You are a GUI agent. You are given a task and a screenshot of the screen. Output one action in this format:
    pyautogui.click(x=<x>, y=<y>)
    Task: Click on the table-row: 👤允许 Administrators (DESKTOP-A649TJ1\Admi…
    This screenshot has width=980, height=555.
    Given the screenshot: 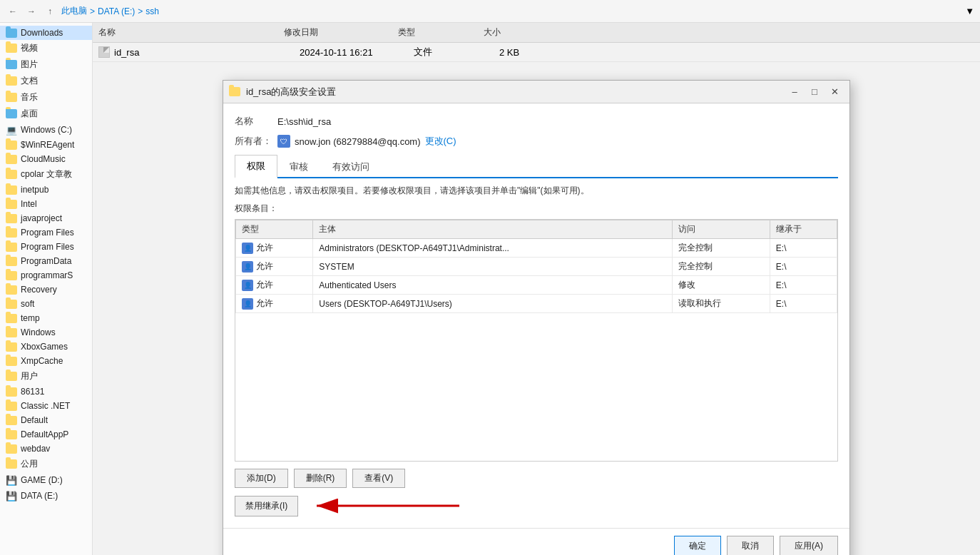 What is the action you would take?
    pyautogui.click(x=536, y=248)
    